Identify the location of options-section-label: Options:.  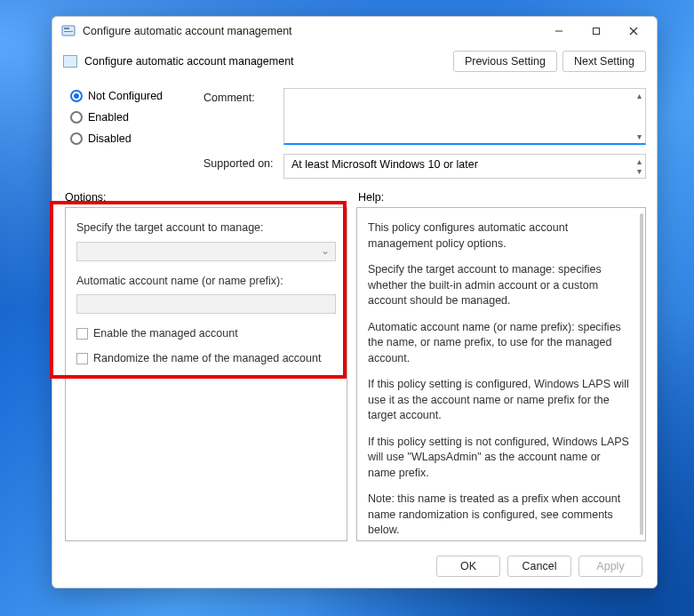
(211, 197).